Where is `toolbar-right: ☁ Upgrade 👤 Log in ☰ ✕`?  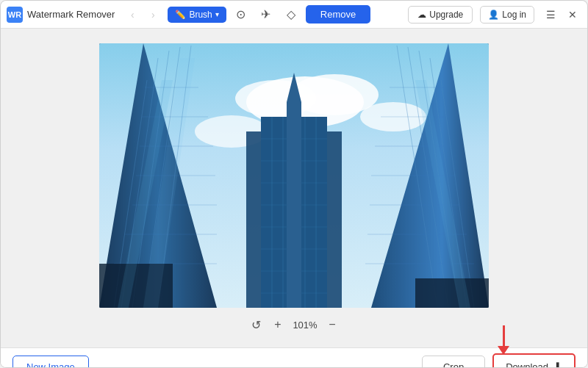 toolbar-right: ☁ Upgrade 👤 Log in ☰ ✕ is located at coordinates (495, 15).